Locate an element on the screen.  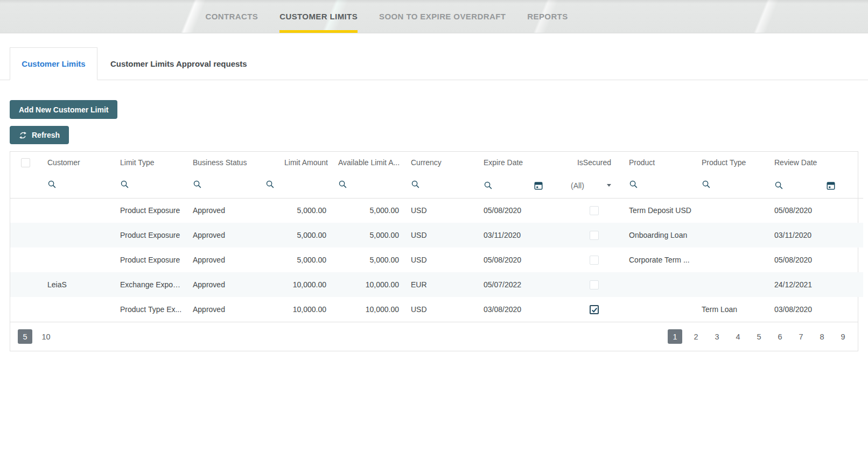
cell-expire-date: 05/07/2022 is located at coordinates (520, 285).